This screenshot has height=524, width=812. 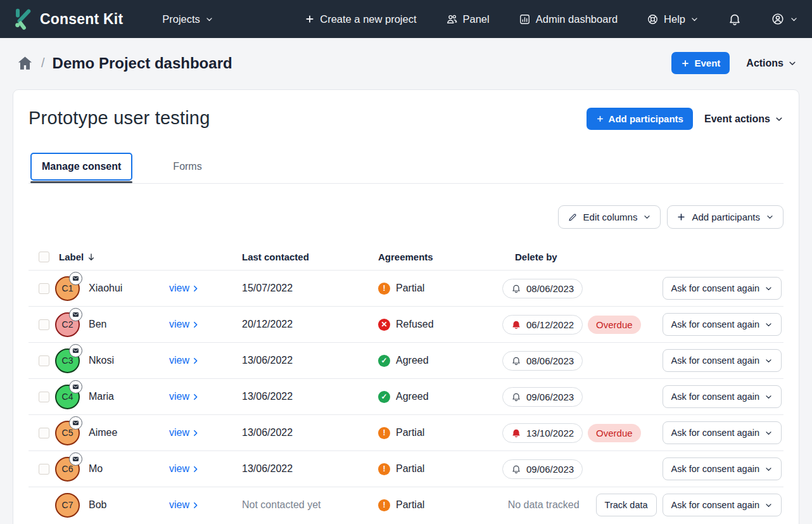 What do you see at coordinates (24, 19) in the screenshot?
I see `consent-kit-logo-icon` at bounding box center [24, 19].